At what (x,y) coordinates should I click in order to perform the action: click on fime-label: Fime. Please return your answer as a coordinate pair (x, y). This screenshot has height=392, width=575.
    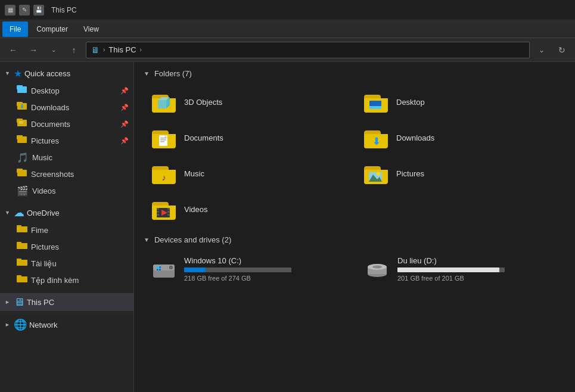
    Looking at the image, I should click on (80, 230).